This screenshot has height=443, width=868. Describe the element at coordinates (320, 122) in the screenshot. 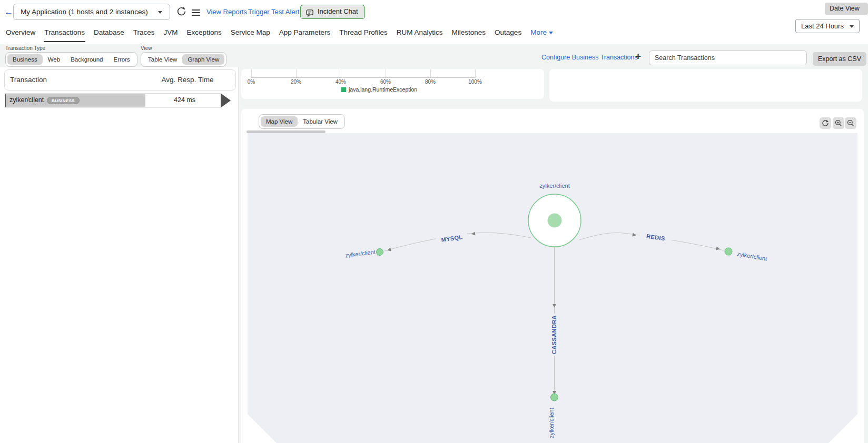

I see `tabular-view-tab: Tabular View` at that location.